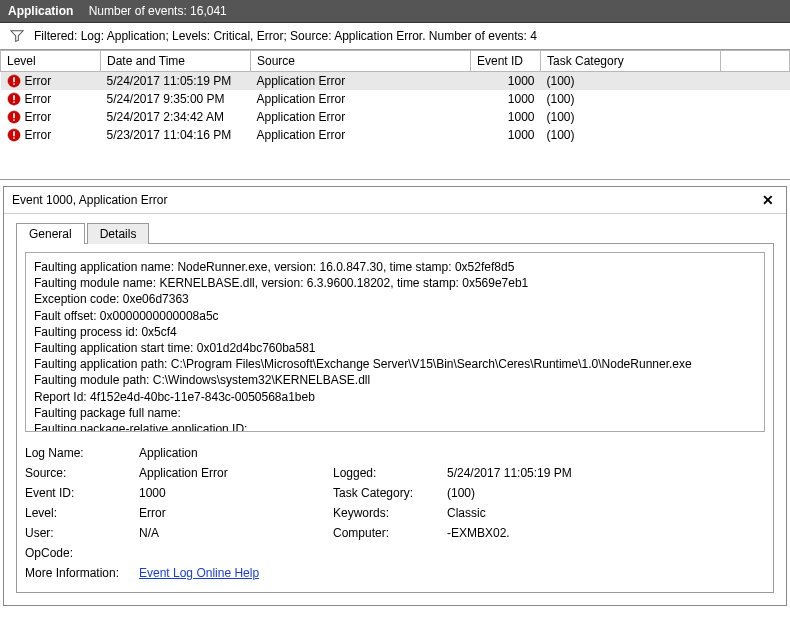 The width and height of the screenshot is (790, 632). What do you see at coordinates (176, 117) in the screenshot?
I see `cell-date: 5/24/2017 2:34:42 AM` at bounding box center [176, 117].